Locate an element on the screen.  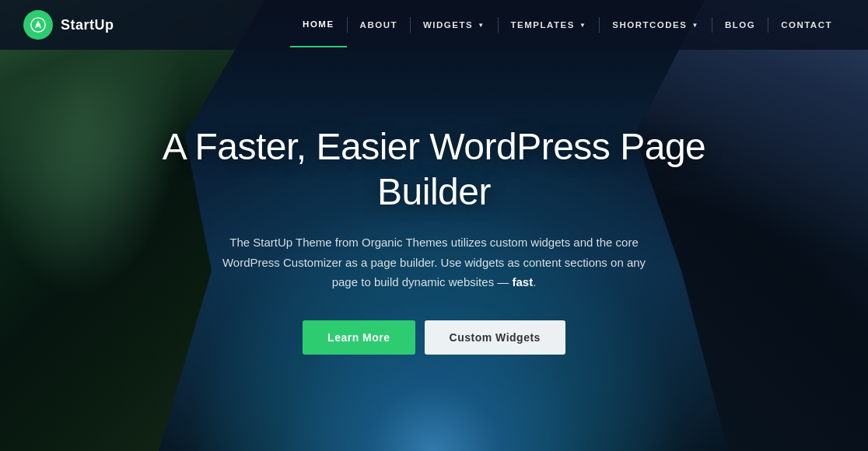
nav-item-shortcodes: SHORTCODES ▼ is located at coordinates (656, 25).